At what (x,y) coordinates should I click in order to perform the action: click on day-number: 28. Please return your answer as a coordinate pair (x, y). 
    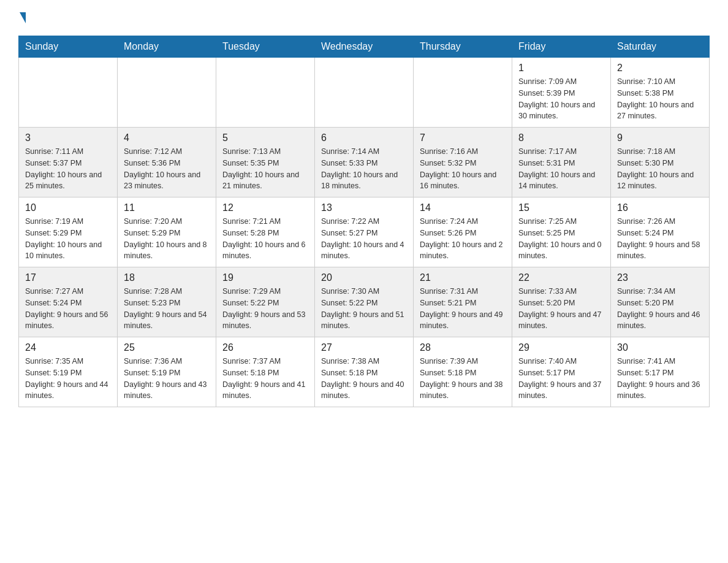
    Looking at the image, I should click on (463, 348).